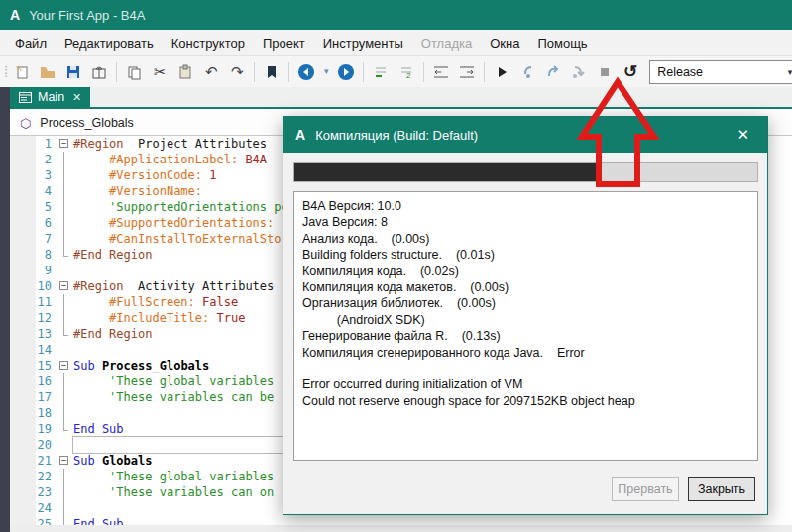 This screenshot has height=532, width=792. I want to click on menu-item-Файл: Файл, so click(31, 44).